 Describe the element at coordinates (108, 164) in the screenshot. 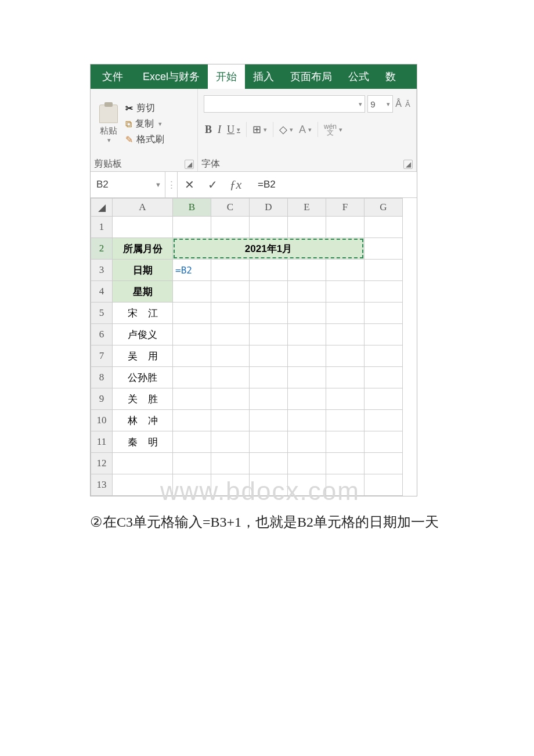

I see `clipboard-group-label: 剪贴板` at that location.